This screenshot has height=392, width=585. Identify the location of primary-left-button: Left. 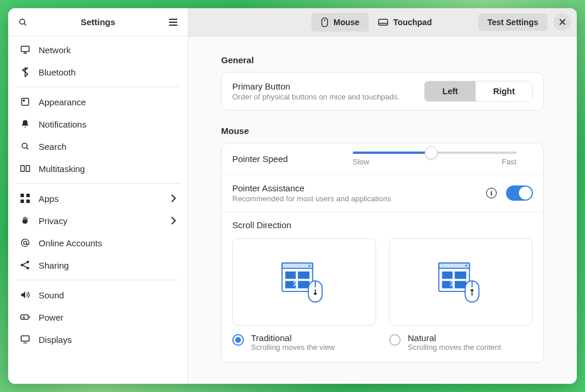
(450, 91).